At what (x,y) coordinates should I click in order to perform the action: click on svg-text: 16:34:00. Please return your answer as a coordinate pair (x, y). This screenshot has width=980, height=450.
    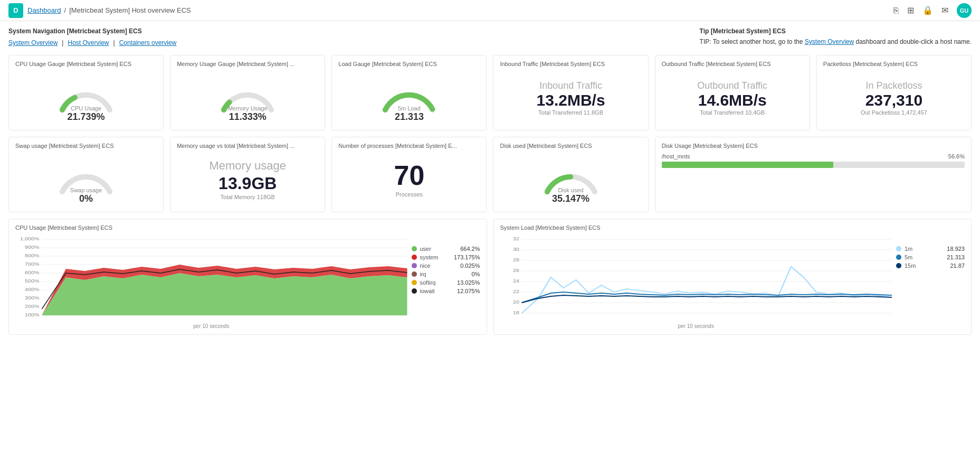
    Looking at the image, I should click on (521, 319).